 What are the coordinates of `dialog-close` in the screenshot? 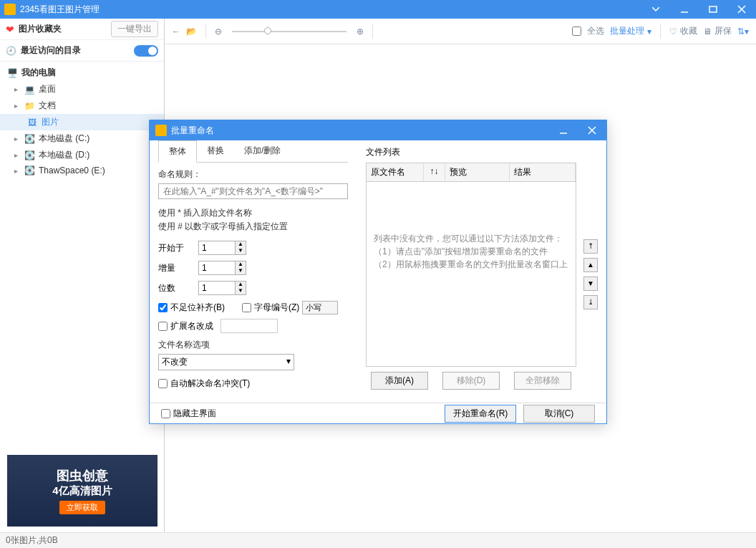 It's located at (592, 130).